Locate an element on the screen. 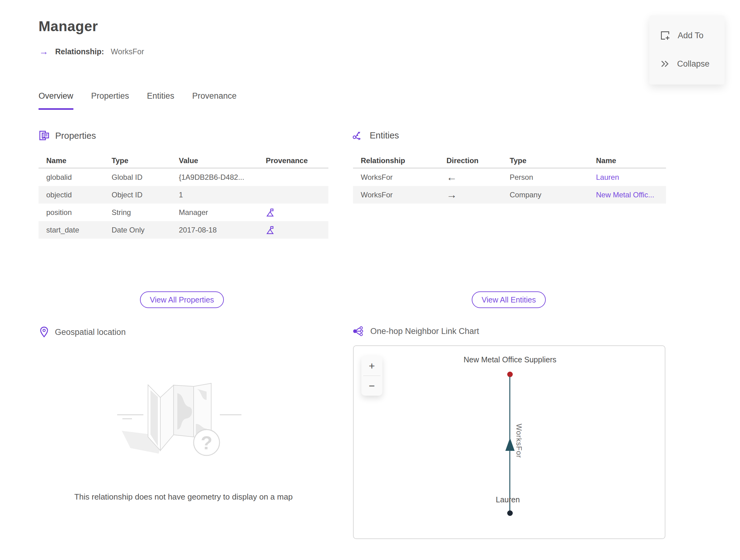  table-row: WorksFor ← Person Lauren is located at coordinates (510, 177).